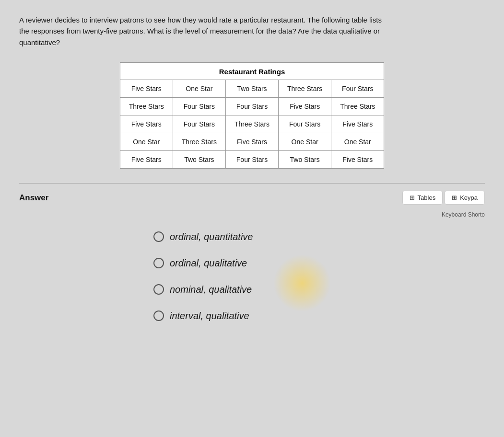 This screenshot has height=437, width=504. Describe the element at coordinates (252, 115) in the screenshot. I see `ratings-table: Restaurant Ratings Five StarsOne StarTwo…` at that location.